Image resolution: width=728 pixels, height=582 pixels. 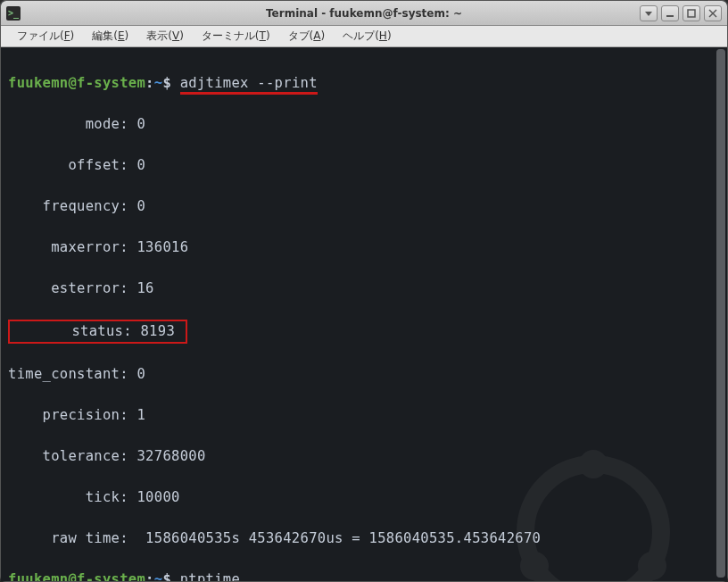 What do you see at coordinates (670, 13) in the screenshot?
I see `minimize-button` at bounding box center [670, 13].